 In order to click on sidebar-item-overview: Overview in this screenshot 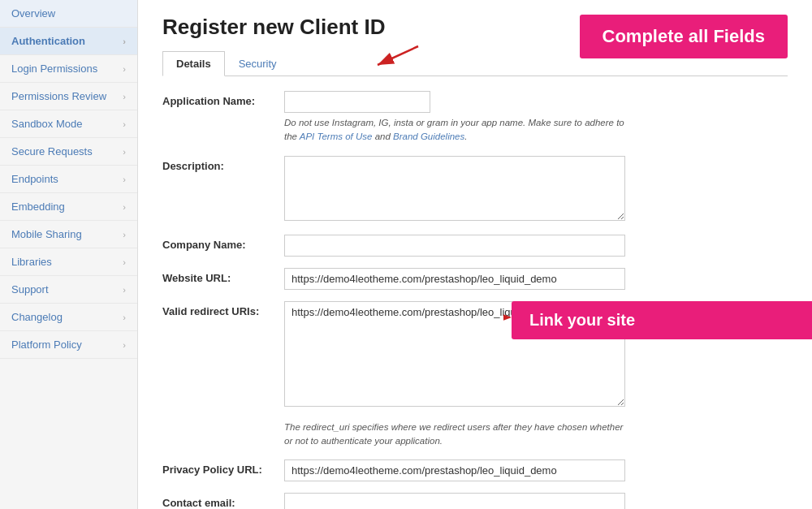, I will do `click(68, 14)`.